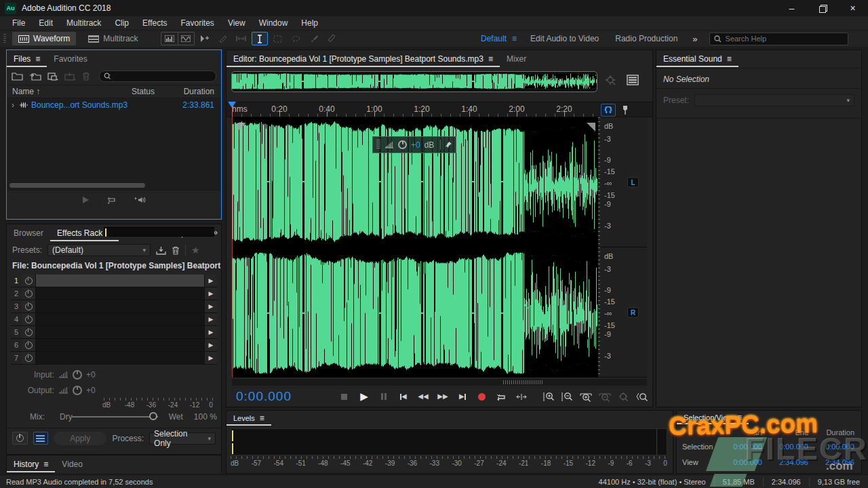  I want to click on tab-essential-sound: Essential Sound ≡, so click(697, 58).